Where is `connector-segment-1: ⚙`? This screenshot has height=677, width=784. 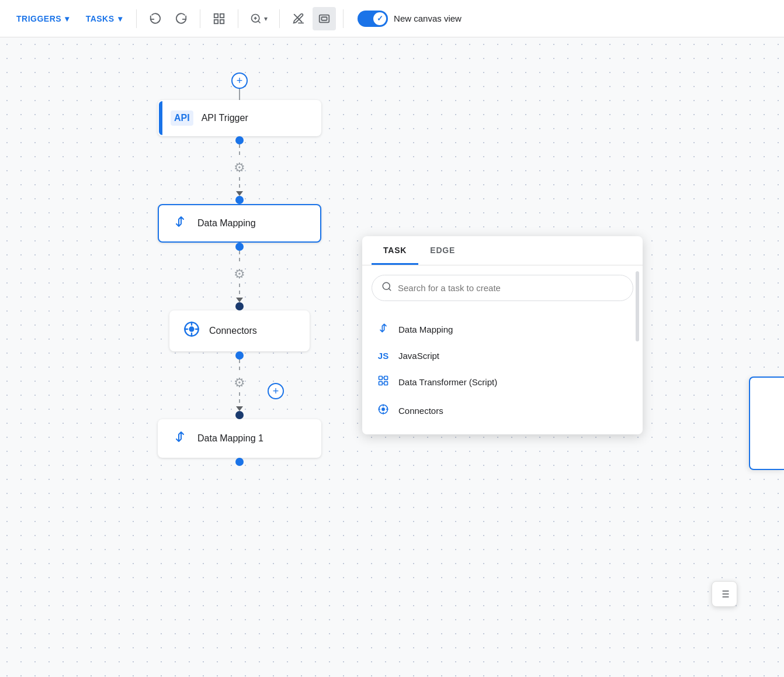 connector-segment-1: ⚙ is located at coordinates (240, 170).